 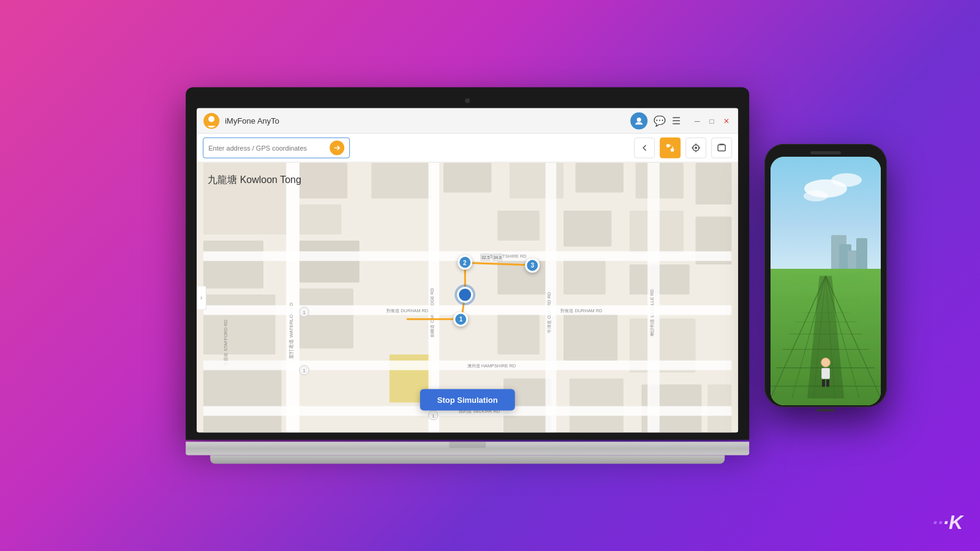 I want to click on window-controls: ─ □ ✕, so click(x=712, y=121).